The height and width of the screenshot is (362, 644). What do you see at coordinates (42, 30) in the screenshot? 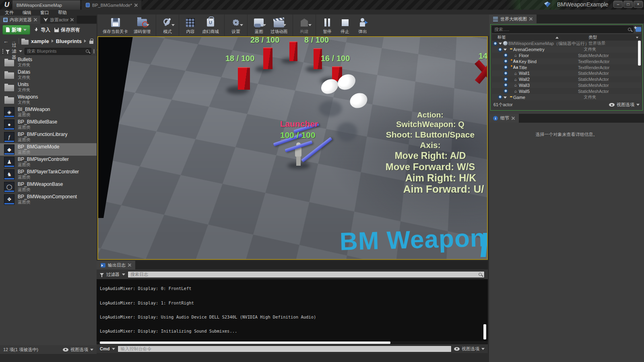
I see `import-button: 导入` at bounding box center [42, 30].